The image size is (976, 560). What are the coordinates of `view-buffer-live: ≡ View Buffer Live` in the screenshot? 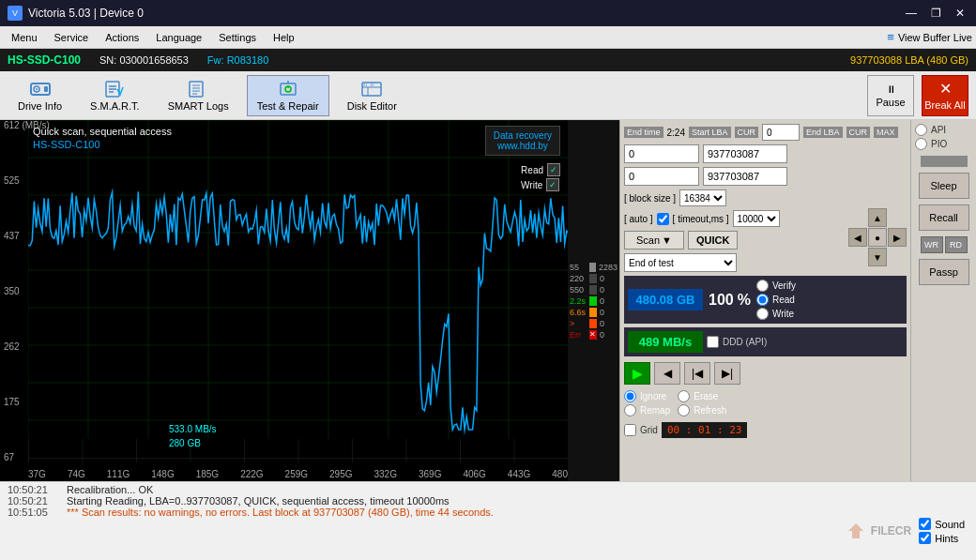 It's located at (929, 38).